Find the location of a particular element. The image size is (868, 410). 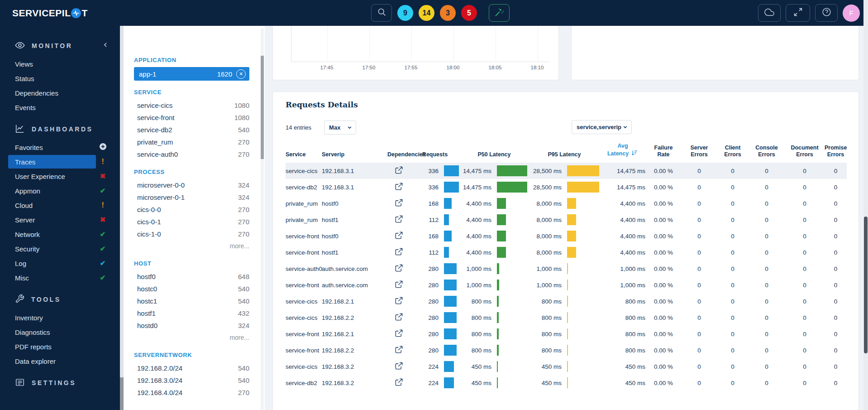

sidebar-item-appmon: Appmon✔ is located at coordinates (60, 191).